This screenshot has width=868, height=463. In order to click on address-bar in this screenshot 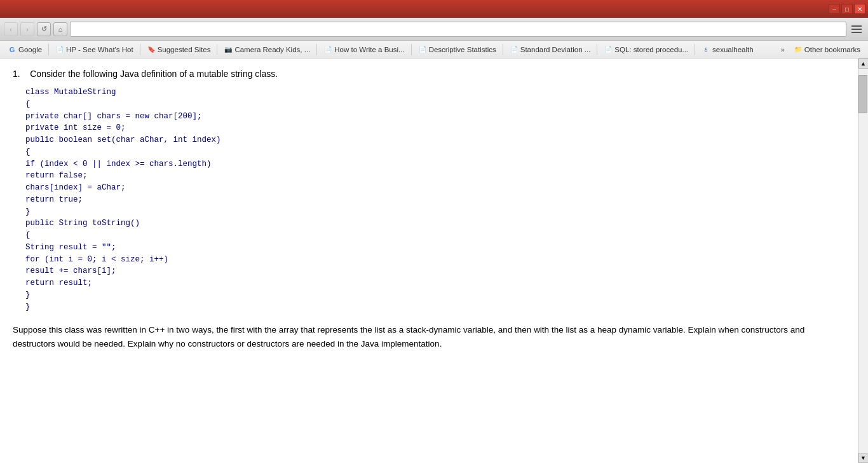, I will do `click(458, 29)`.